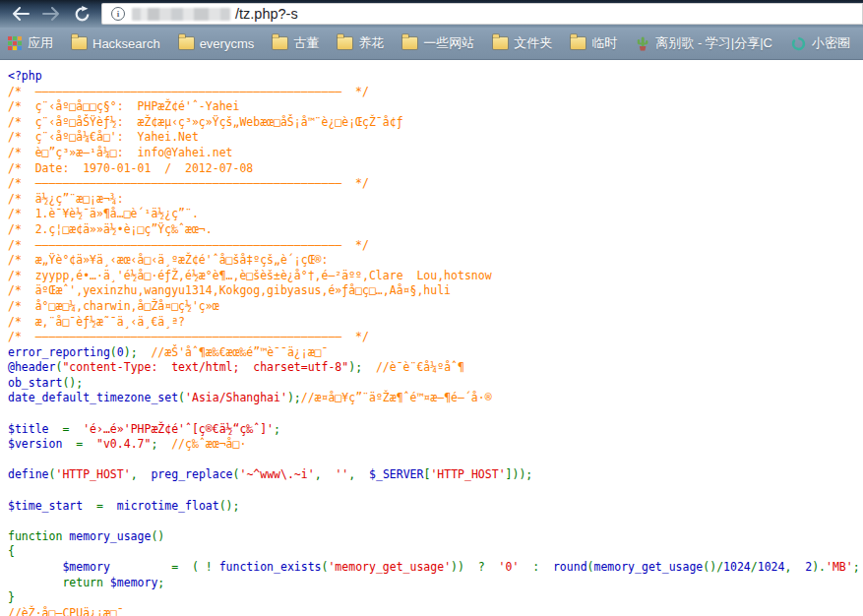  I want to click on code-line: @header("content-Type: text/html; charse…, so click(435, 368).